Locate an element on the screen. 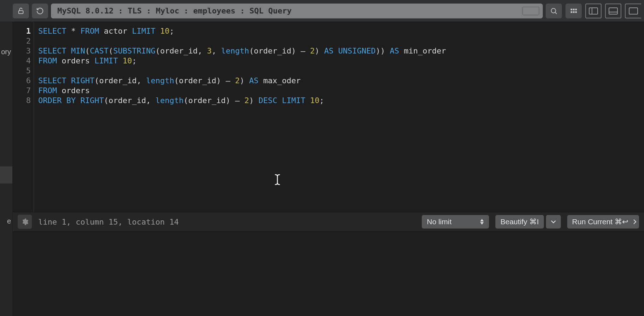 This screenshot has width=644, height=316. beautify-label: Beautify ⌘I is located at coordinates (519, 222).